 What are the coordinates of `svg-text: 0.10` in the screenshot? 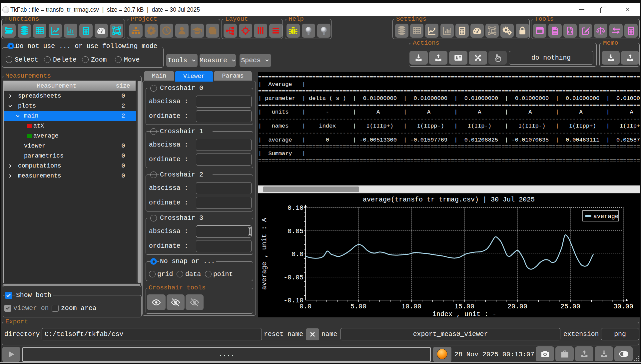 It's located at (296, 208).